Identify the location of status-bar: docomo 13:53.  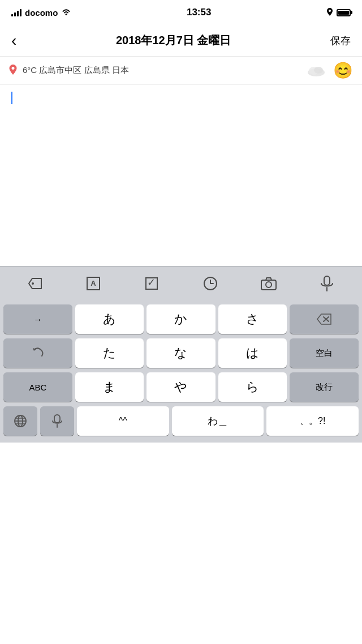
(181, 12).